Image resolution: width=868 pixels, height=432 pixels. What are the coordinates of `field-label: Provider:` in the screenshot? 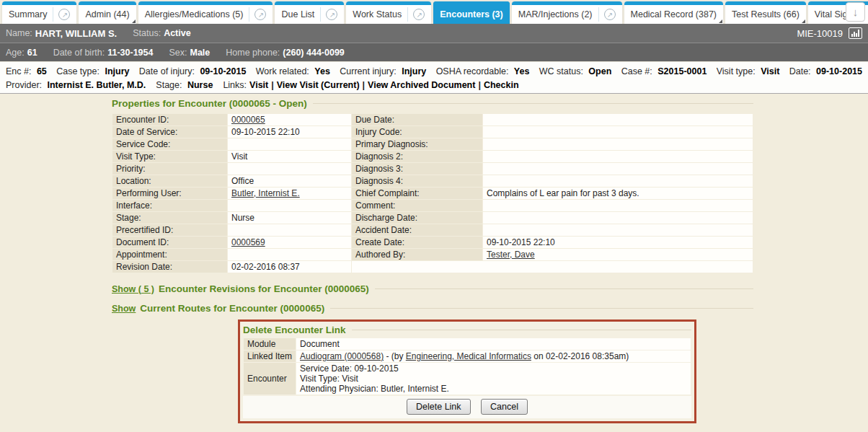 It's located at (25, 85).